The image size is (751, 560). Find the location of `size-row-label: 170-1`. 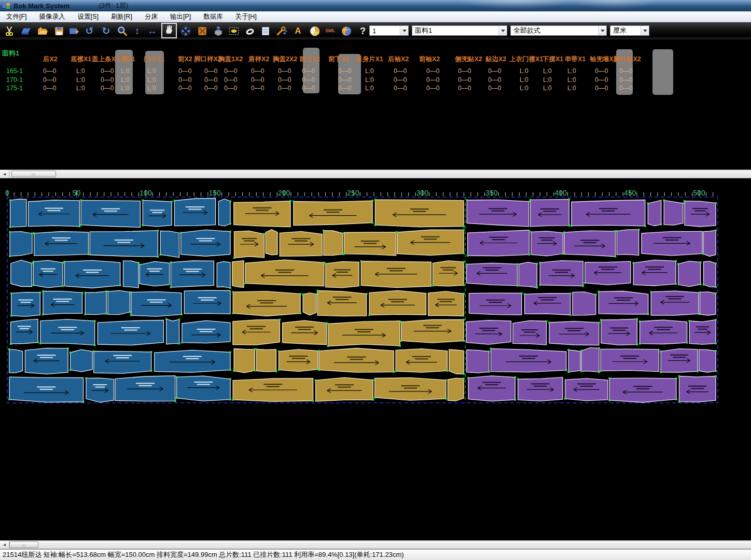

size-row-label: 170-1 is located at coordinates (15, 80).